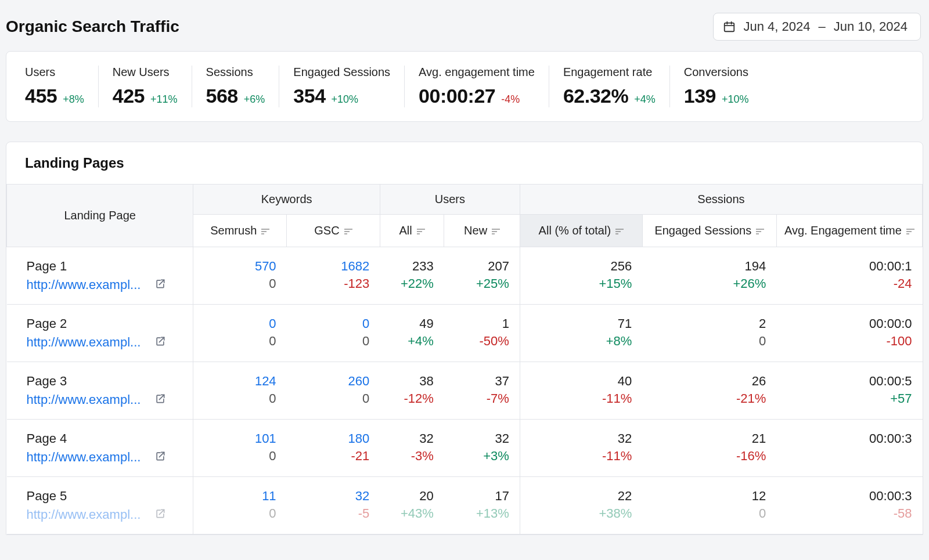  I want to click on calendar-icon, so click(729, 27).